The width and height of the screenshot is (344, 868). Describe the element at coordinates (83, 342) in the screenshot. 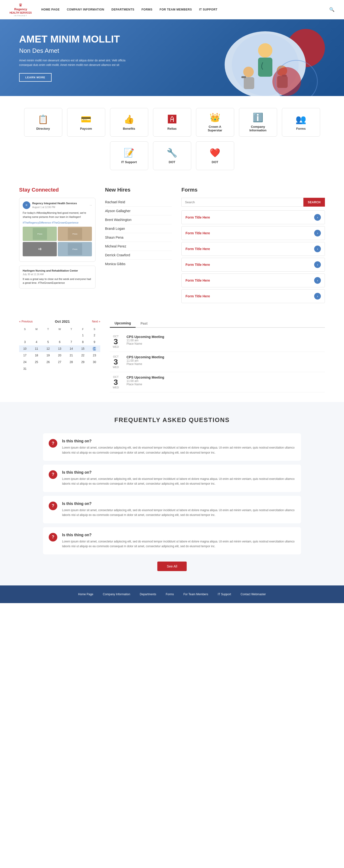

I see `cal-cell: 8` at that location.